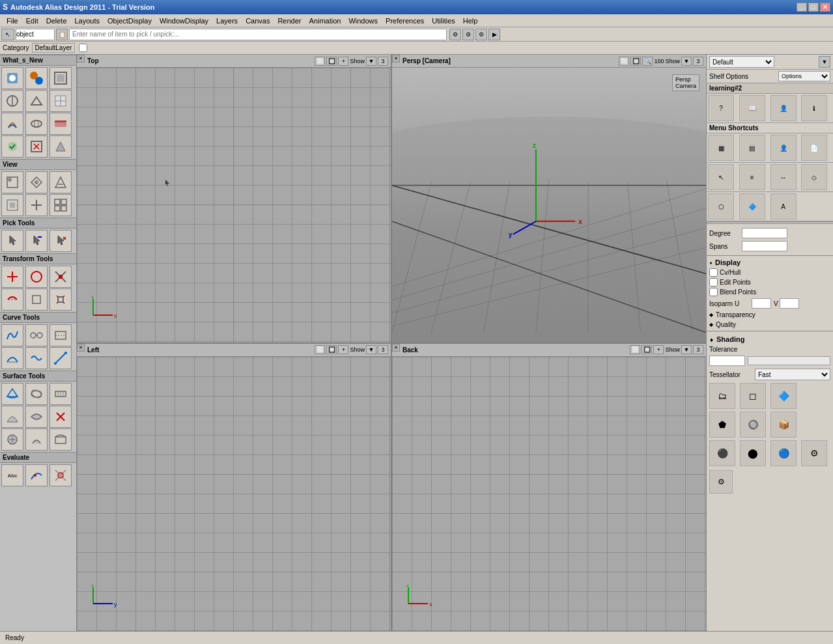 The height and width of the screenshot is (644, 833). What do you see at coordinates (814, 108) in the screenshot?
I see `shelf-icon-info: ℹ` at bounding box center [814, 108].